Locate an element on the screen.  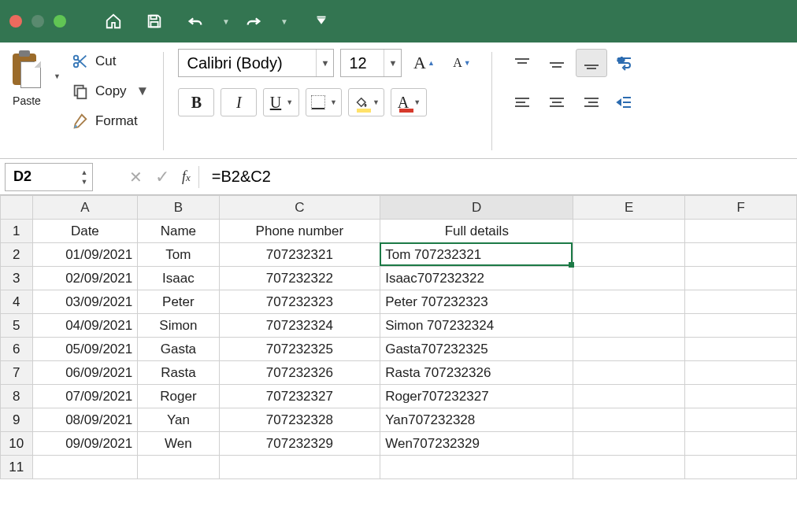
copy-button: Copy ▼ is located at coordinates (110, 91).